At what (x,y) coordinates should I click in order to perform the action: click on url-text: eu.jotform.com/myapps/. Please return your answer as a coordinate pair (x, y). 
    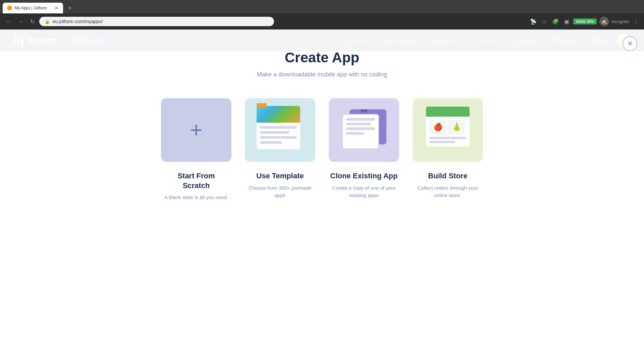
    Looking at the image, I should click on (78, 21).